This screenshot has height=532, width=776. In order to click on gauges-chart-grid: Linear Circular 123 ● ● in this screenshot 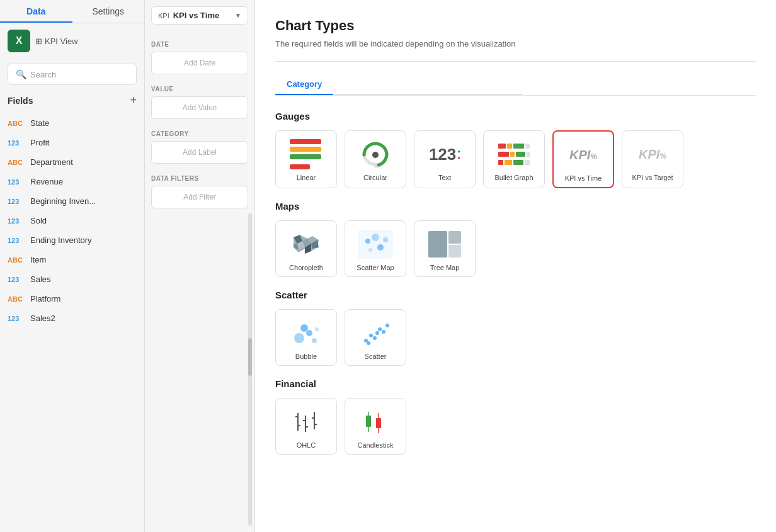, I will do `click(515, 159)`.